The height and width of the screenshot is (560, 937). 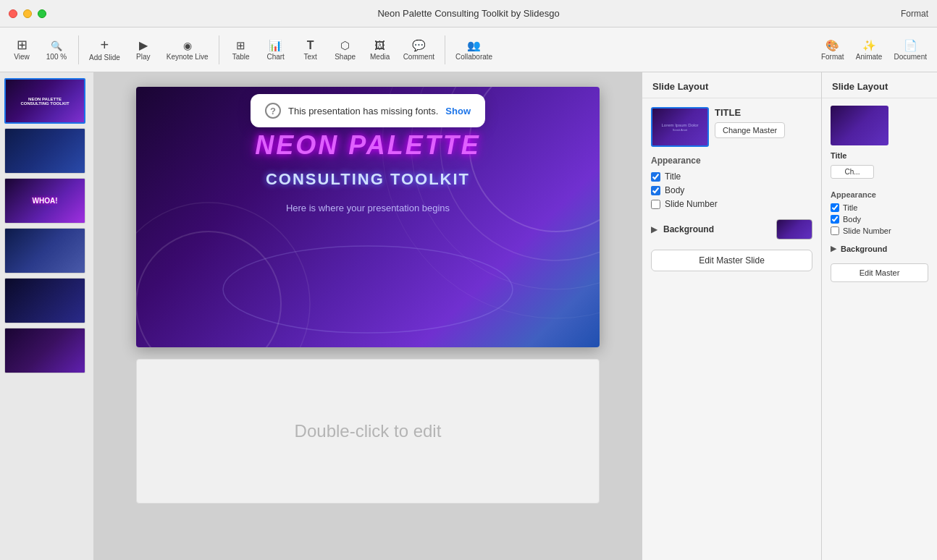 I want to click on far-slide-number-checkbox, so click(x=835, y=231).